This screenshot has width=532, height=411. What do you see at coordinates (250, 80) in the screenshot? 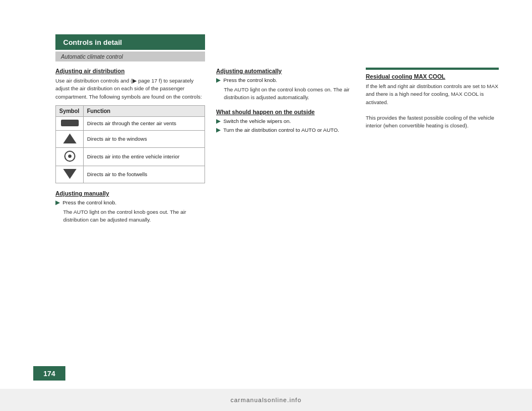
I see `mid-bullet-1-text: Press the control knob.` at bounding box center [250, 80].